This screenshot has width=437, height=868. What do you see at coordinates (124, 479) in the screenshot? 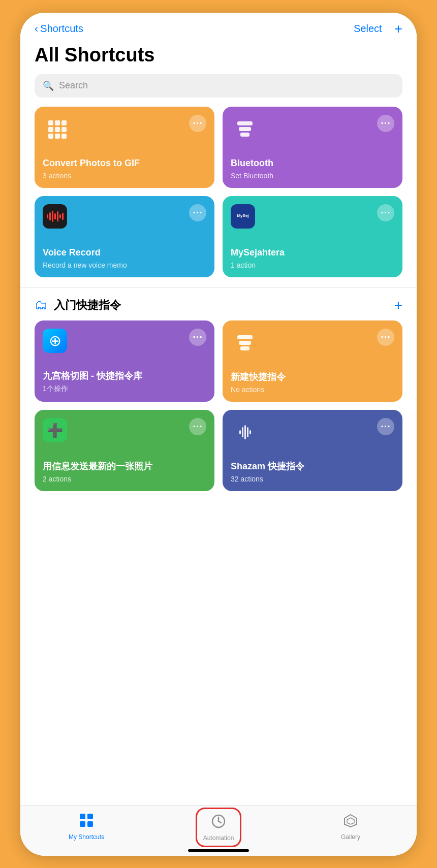
I see `send-photo-subtitle: 2 actions` at bounding box center [124, 479].